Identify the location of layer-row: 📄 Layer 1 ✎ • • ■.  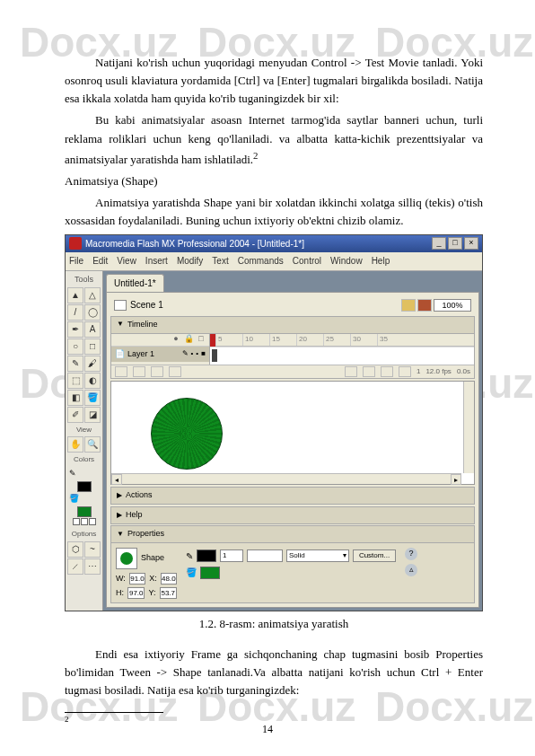
(160, 355).